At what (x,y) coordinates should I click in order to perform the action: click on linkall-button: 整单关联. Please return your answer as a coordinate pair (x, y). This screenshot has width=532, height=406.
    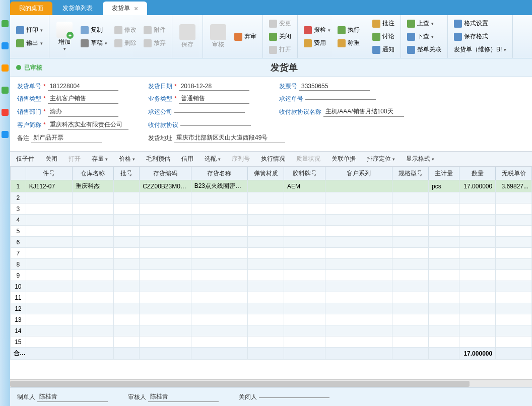
    Looking at the image, I should click on (424, 50).